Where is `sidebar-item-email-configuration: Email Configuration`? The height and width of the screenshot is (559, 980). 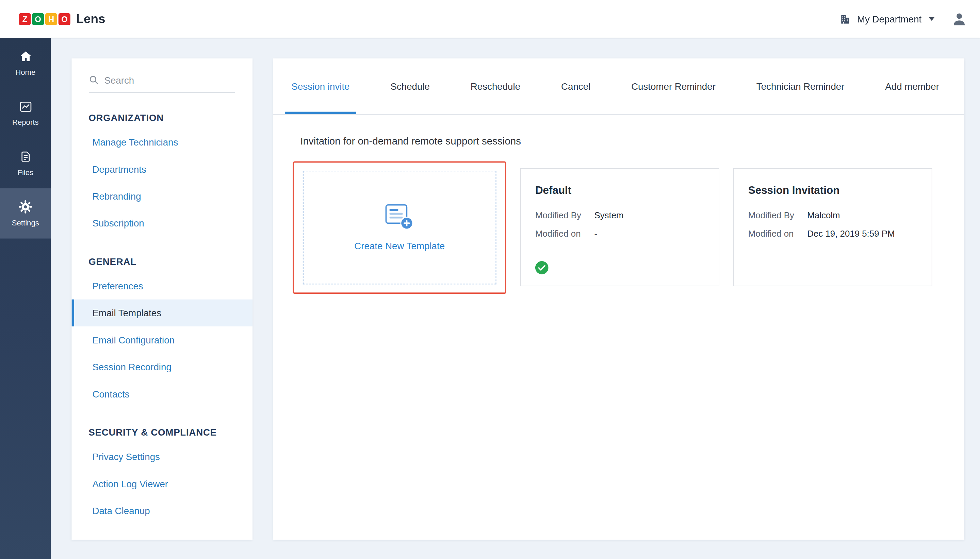
sidebar-item-email-configuration: Email Configuration is located at coordinates (162, 340).